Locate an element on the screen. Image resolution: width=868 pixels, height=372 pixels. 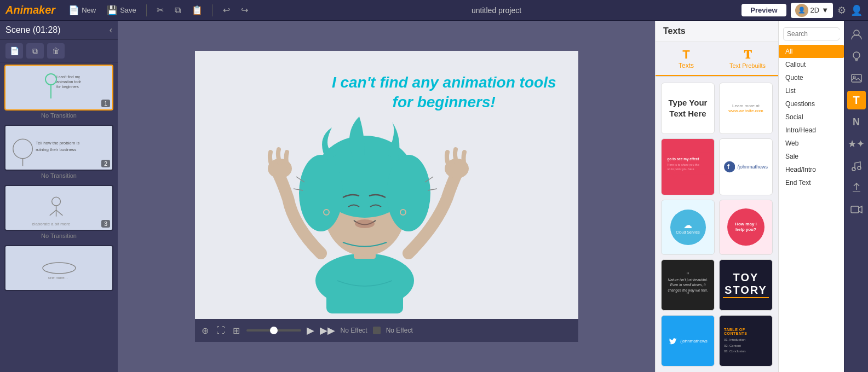
category-item-quote: Quote is located at coordinates (812, 78).